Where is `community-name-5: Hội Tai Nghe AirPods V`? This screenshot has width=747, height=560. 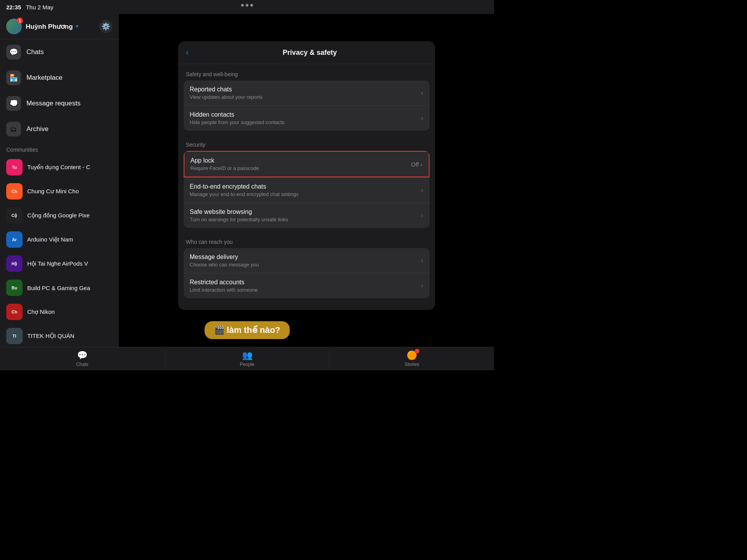 community-name-5: Hội Tai Nghe AirPods V is located at coordinates (58, 264).